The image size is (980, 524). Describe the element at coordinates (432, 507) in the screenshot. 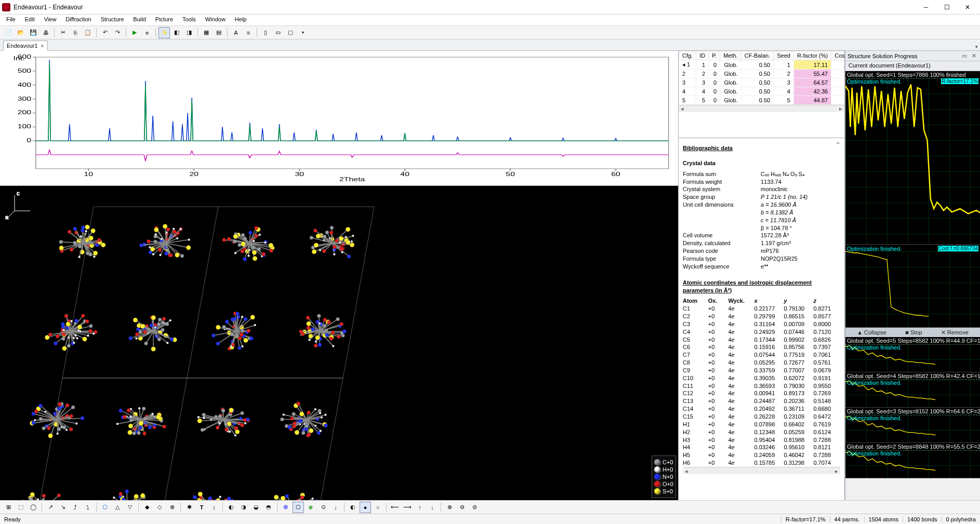

I see `t2-4: ↓` at that location.